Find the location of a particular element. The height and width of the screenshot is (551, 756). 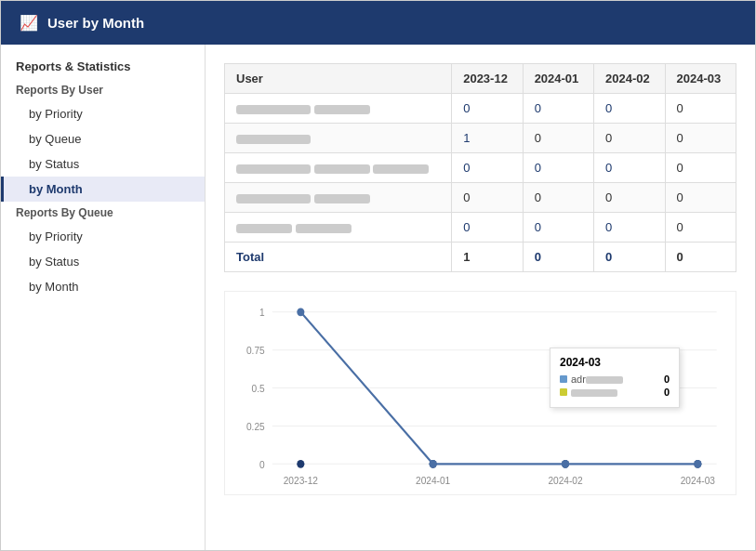

chart-tooltip: 2024-03 adr 0 0 is located at coordinates (615, 377).